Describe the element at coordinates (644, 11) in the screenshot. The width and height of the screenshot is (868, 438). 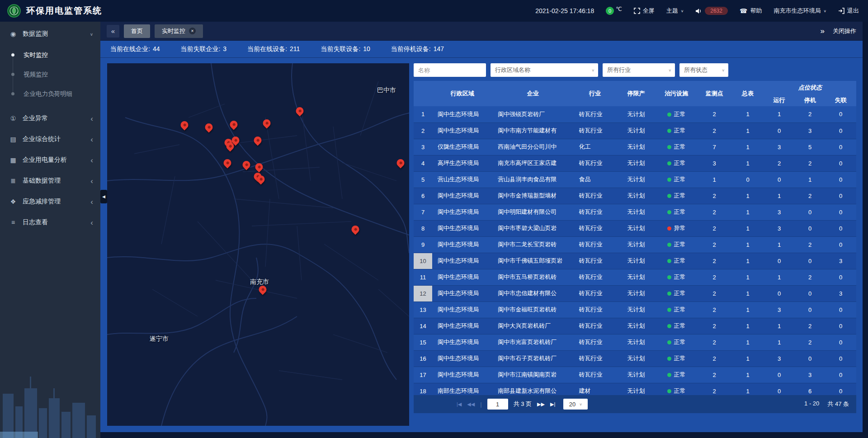
I see `fullscreen-button: 全屏` at that location.